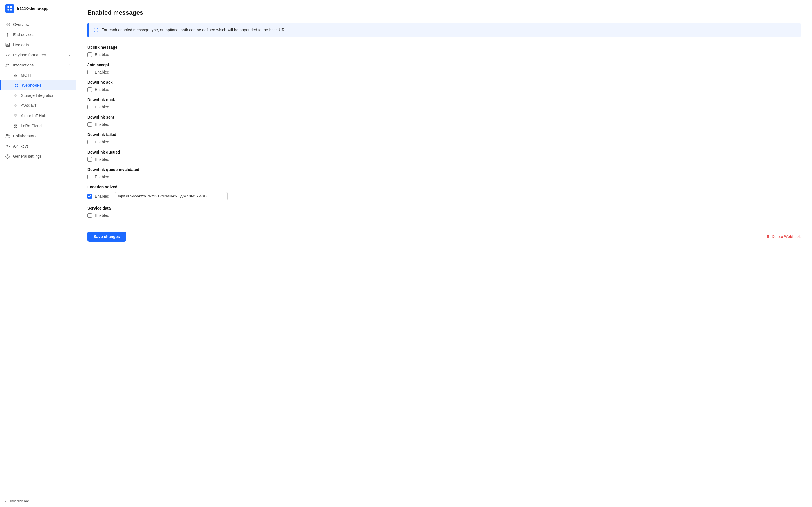 The width and height of the screenshot is (812, 507). I want to click on checkbox-downlink-queue-invalidated, so click(90, 177).